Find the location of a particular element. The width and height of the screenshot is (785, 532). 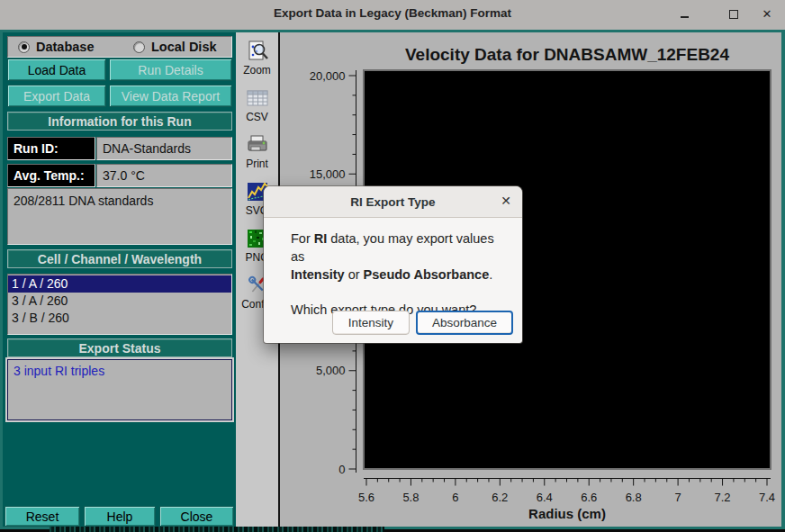

csv-icon is located at coordinates (257, 98).